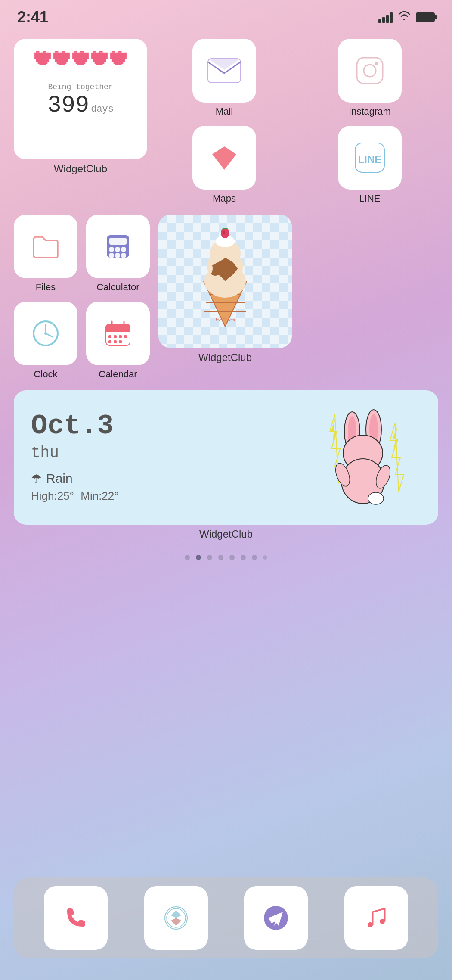  I want to click on calendar-icon, so click(118, 333).